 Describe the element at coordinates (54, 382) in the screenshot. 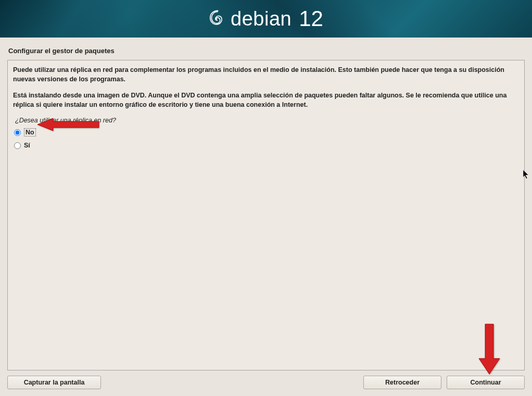

I see `screenshot-button: Capturar la pantalla` at that location.